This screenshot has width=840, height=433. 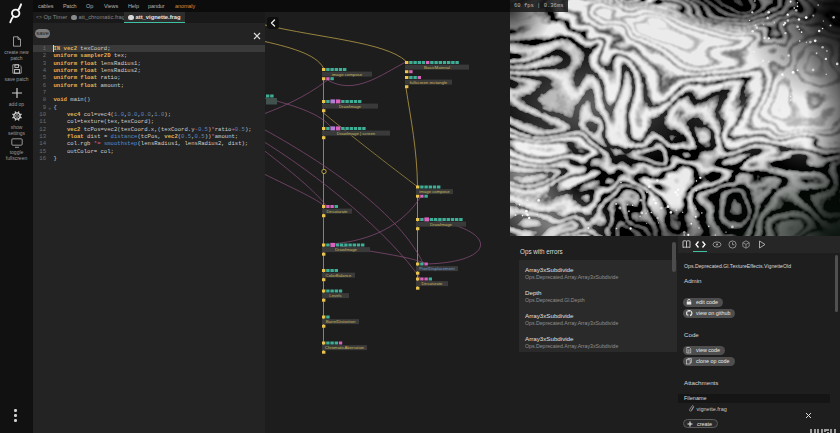 What do you see at coordinates (429, 82) in the screenshot?
I see `svg-text: fullscreen rectangle` at bounding box center [429, 82].